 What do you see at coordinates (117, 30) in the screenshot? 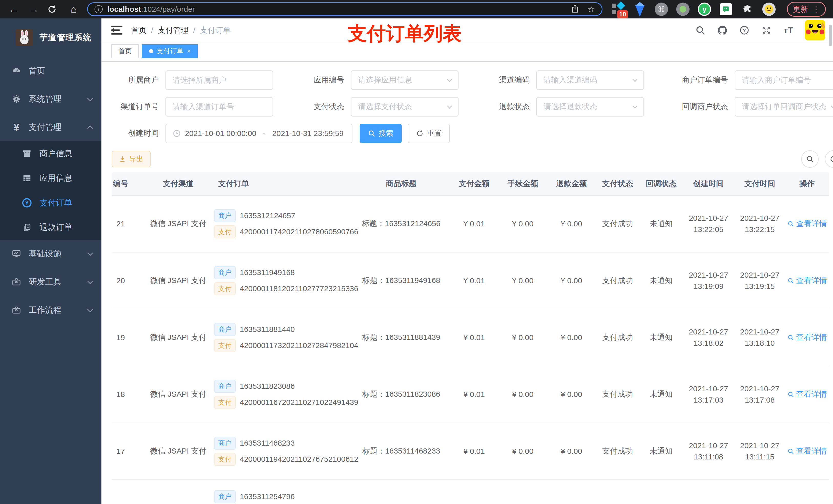
I see `collapse-sidebar-button` at bounding box center [117, 30].